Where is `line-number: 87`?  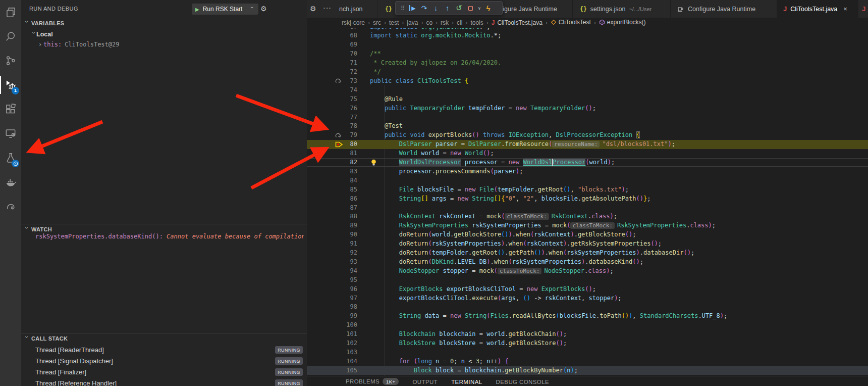 line-number: 87 is located at coordinates (332, 208).